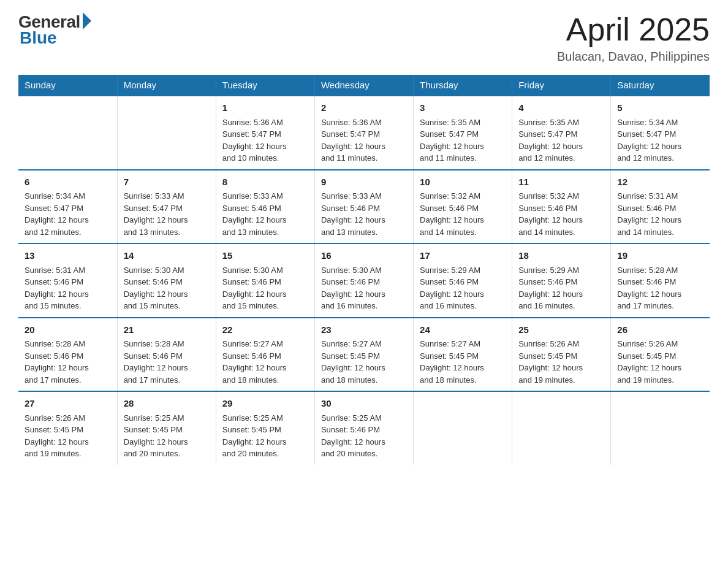 The height and width of the screenshot is (563, 728). What do you see at coordinates (661, 330) in the screenshot?
I see `day-number: 26` at bounding box center [661, 330].